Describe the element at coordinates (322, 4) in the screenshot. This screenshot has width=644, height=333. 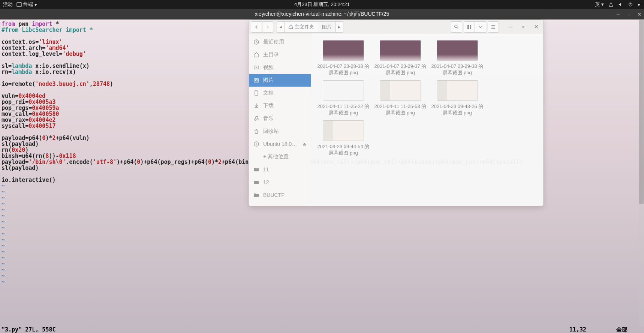
I see `clock: 4月23日 星期五, 20:24:21` at that location.